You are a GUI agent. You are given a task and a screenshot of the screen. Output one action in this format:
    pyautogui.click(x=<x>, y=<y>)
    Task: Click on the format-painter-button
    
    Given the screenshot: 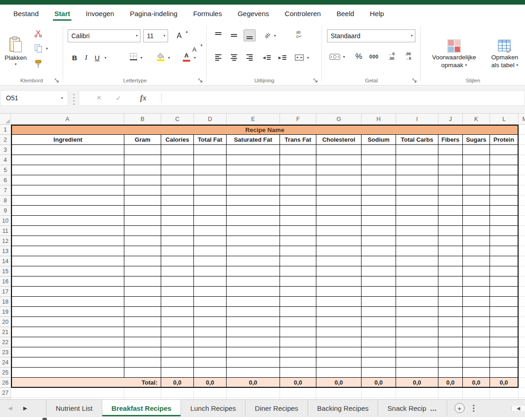 What is the action you would take?
    pyautogui.click(x=38, y=64)
    